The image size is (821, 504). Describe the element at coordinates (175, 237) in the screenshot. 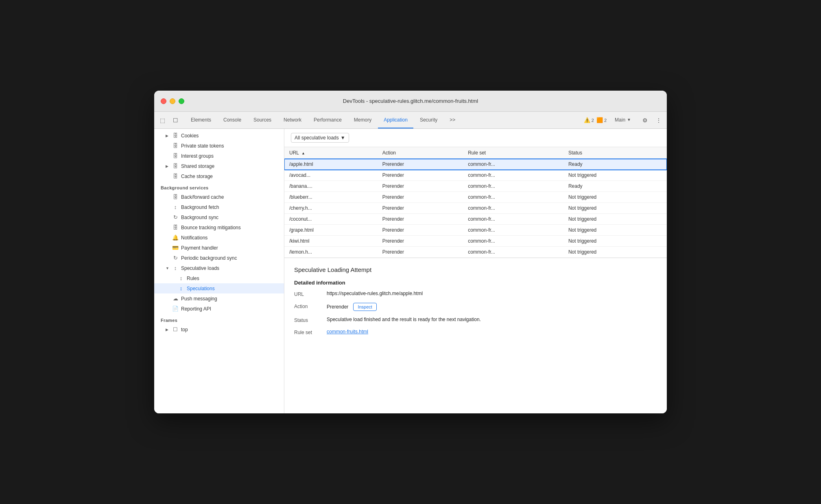

I see `notifications-icon: 🔔` at that location.